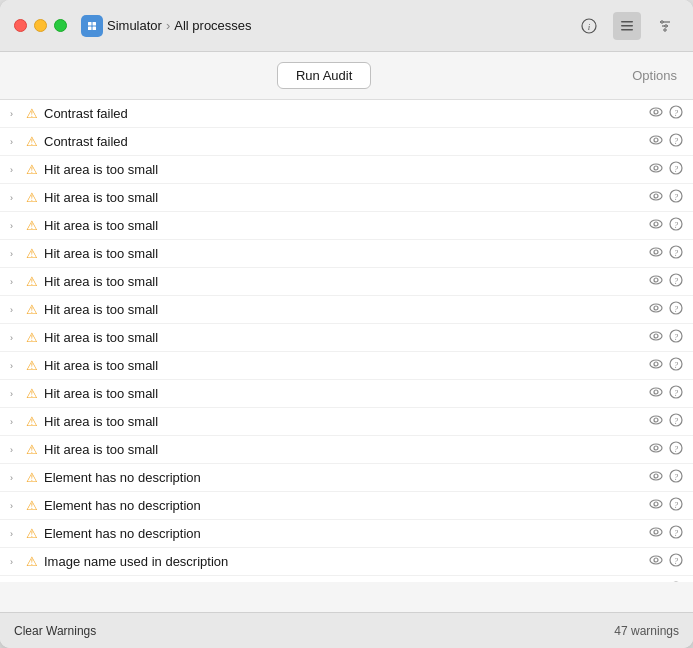 This screenshot has width=693, height=648. What do you see at coordinates (665, 26) in the screenshot?
I see `filter-button` at bounding box center [665, 26].